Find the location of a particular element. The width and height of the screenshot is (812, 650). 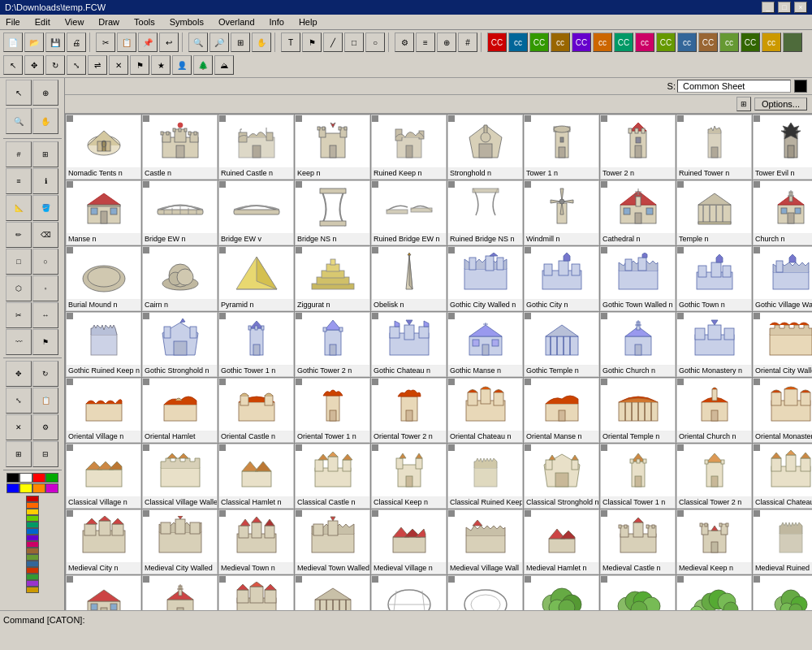

tb-rect: □ is located at coordinates (354, 42).